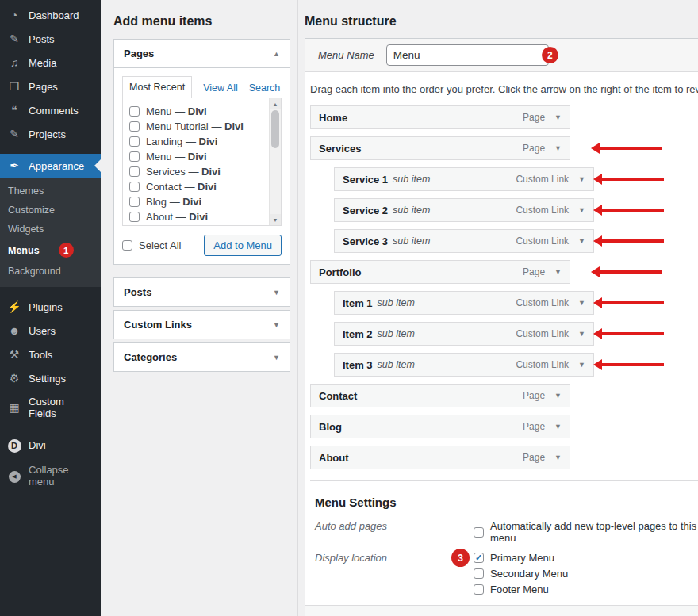  I want to click on scroll-up-icon: ▲, so click(275, 104).